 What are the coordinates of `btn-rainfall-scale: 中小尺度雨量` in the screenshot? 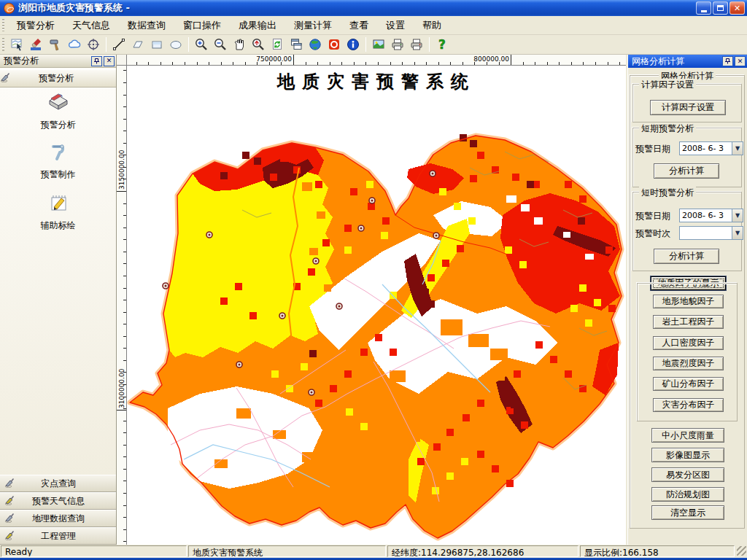 It's located at (688, 435).